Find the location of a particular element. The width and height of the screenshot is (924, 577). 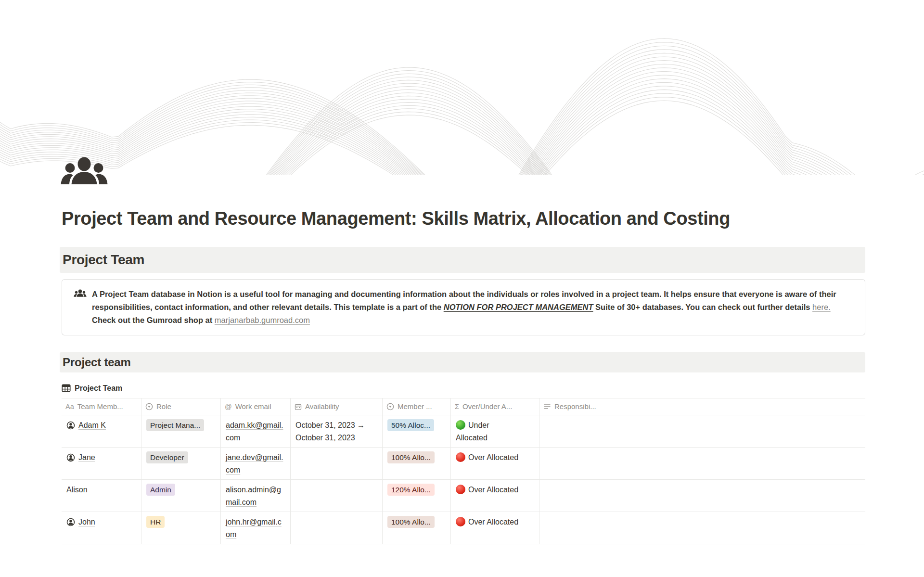

email-value: jane.dev@gmail.com is located at coordinates (254, 464).